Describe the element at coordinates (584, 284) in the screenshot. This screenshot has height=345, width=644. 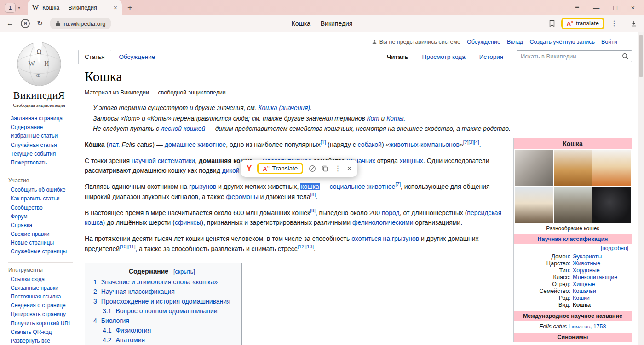
I see `taxonomy-value-link: Хищные` at that location.